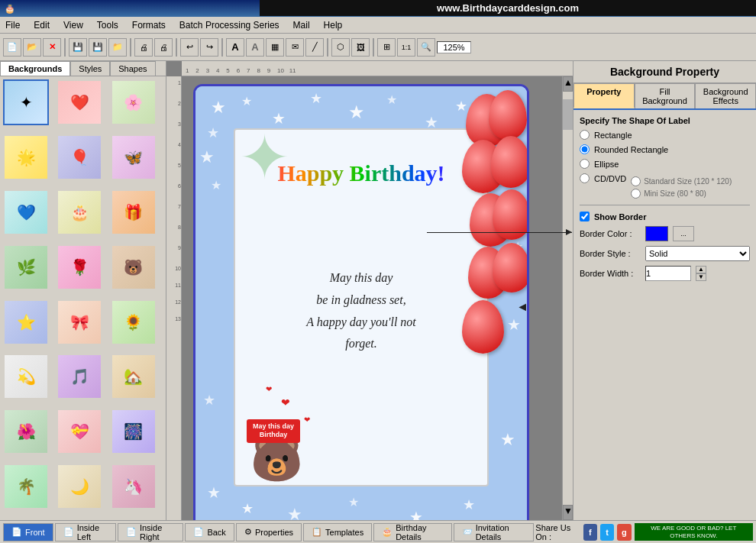 The height and width of the screenshot is (543, 756). I want to click on ellipse-radio, so click(585, 163).